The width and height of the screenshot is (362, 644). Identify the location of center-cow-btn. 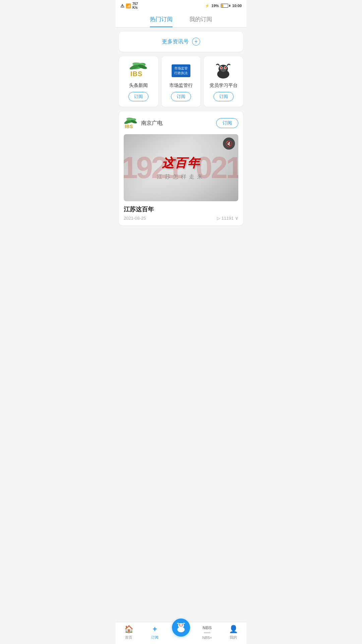
(181, 628).